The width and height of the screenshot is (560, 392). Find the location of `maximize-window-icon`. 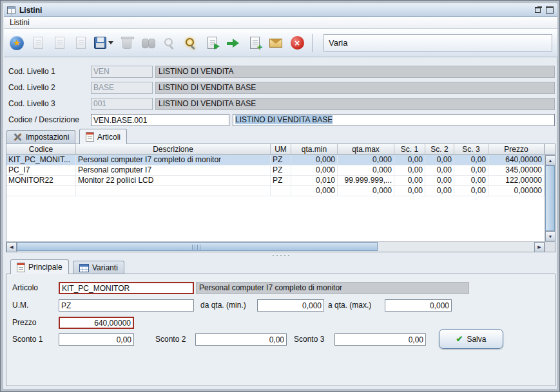

maximize-window-icon is located at coordinates (550, 10).